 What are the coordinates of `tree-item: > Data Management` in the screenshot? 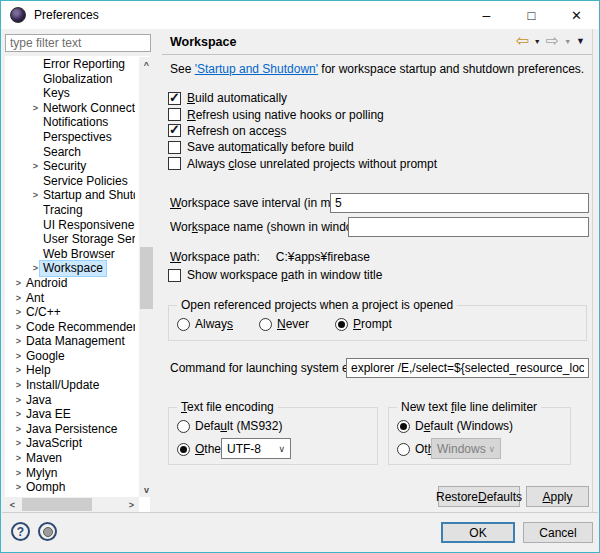 It's located at (70, 342).